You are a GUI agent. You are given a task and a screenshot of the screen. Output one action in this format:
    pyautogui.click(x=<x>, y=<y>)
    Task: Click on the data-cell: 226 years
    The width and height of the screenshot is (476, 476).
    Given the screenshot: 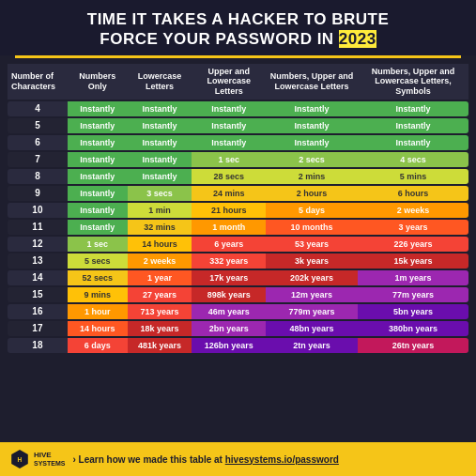 What is the action you would take?
    pyautogui.click(x=413, y=244)
    